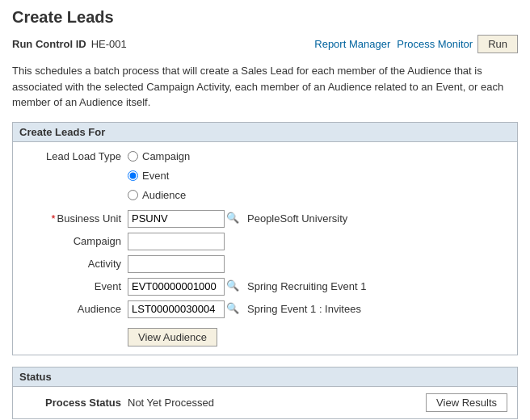 Image resolution: width=530 pixels, height=420 pixels. I want to click on activity-label: Activity, so click(75, 263).